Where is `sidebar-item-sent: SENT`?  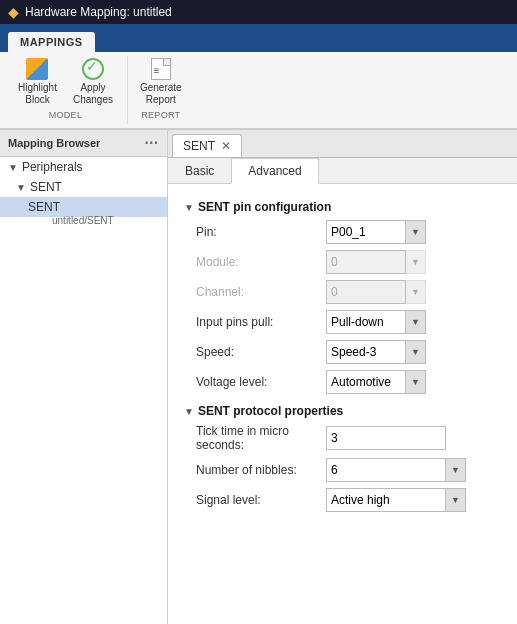 sidebar-item-sent: SENT is located at coordinates (84, 207).